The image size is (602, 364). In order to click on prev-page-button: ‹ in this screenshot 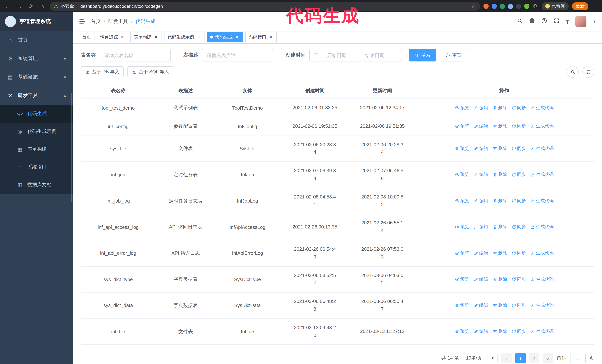, I will do `click(506, 358)`.